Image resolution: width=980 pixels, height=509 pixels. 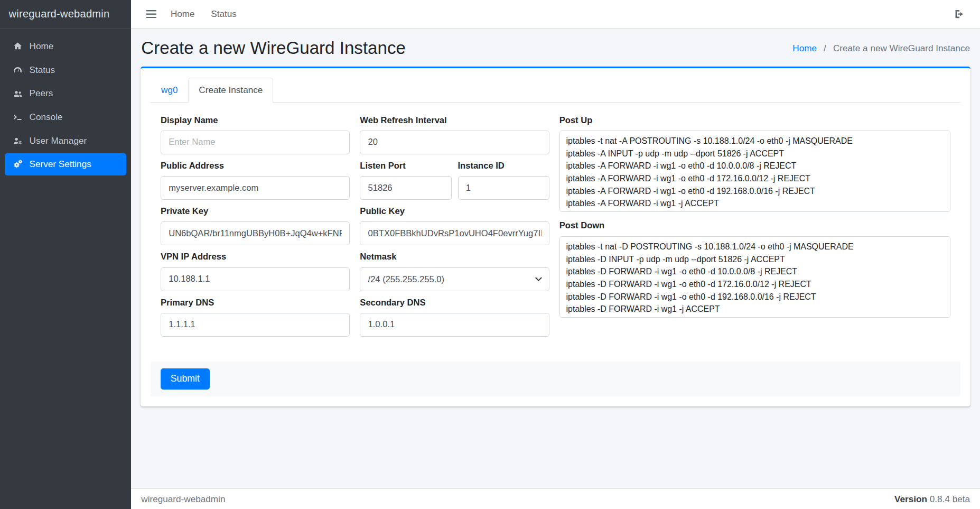 What do you see at coordinates (66, 141) in the screenshot?
I see `sidebar-item-user-manager: User Manager` at bounding box center [66, 141].